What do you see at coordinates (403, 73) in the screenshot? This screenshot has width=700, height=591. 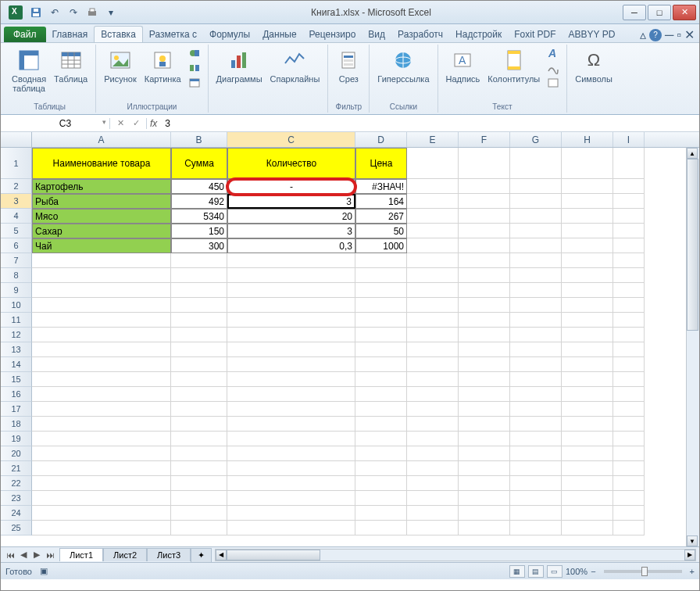 I see `hyperlink-button: Гиперссылка` at bounding box center [403, 73].